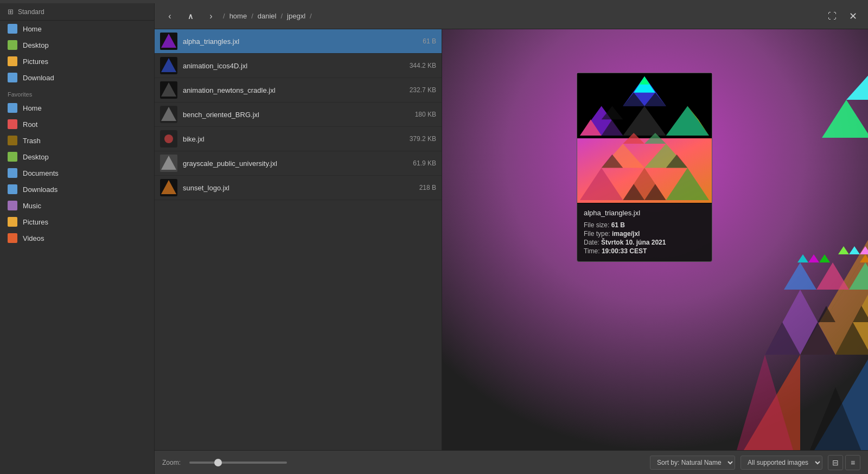 The image size is (868, 474). I want to click on file-size-4: 379.2 KB, so click(417, 139).